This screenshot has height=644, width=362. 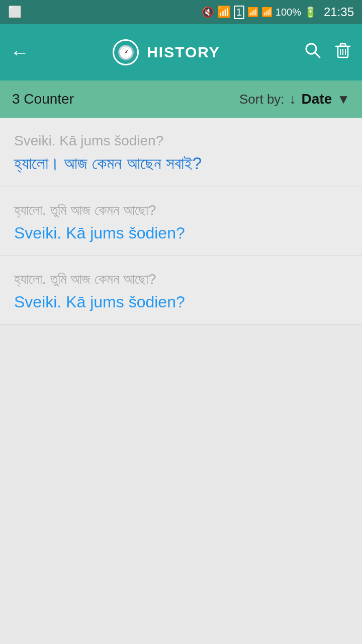 What do you see at coordinates (181, 52) in the screenshot?
I see `app-bar: ← 🕐 HISTORY` at bounding box center [181, 52].